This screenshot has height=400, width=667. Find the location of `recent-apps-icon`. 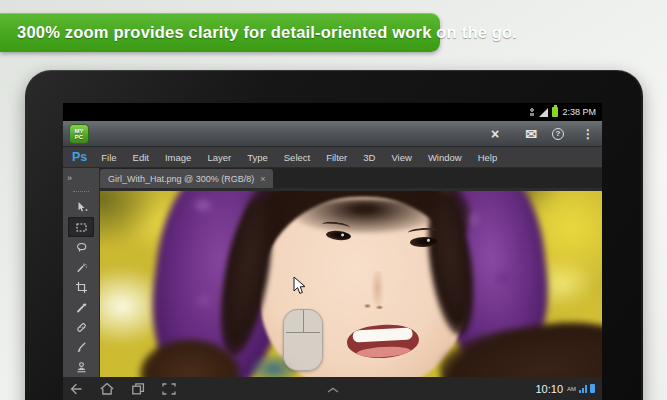

recent-apps-icon is located at coordinates (138, 389).